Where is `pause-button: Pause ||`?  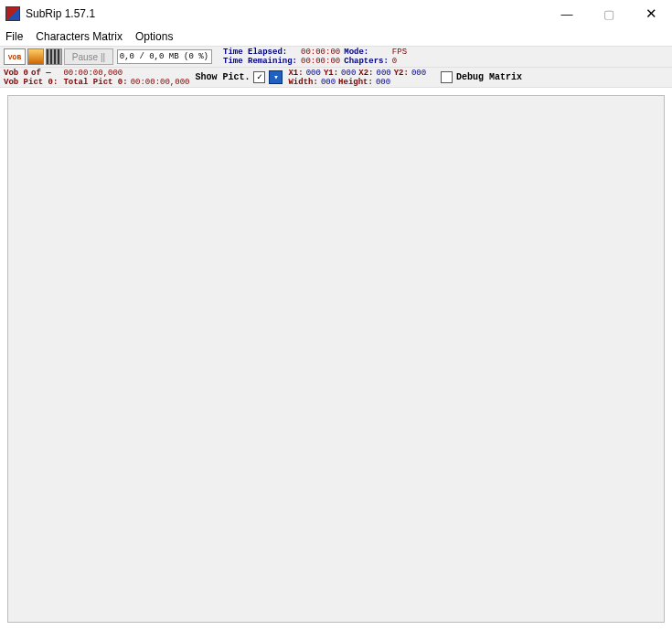 pause-button: Pause || is located at coordinates (89, 57).